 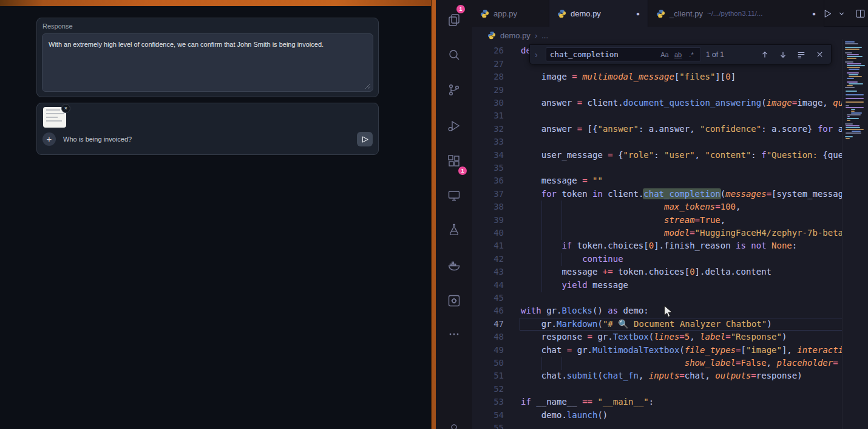 What do you see at coordinates (691, 55) in the screenshot?
I see `regex-button: .*` at bounding box center [691, 55].